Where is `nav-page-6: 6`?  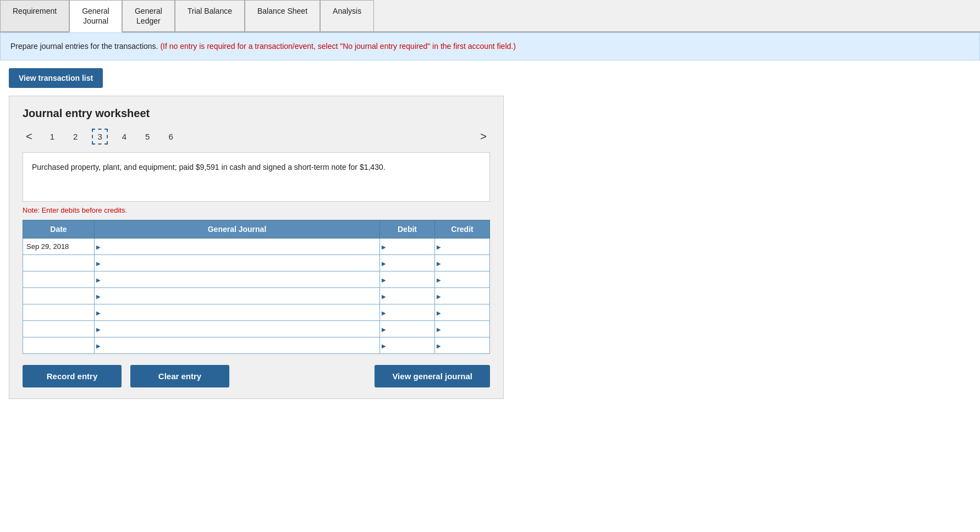 nav-page-6: 6 is located at coordinates (170, 136).